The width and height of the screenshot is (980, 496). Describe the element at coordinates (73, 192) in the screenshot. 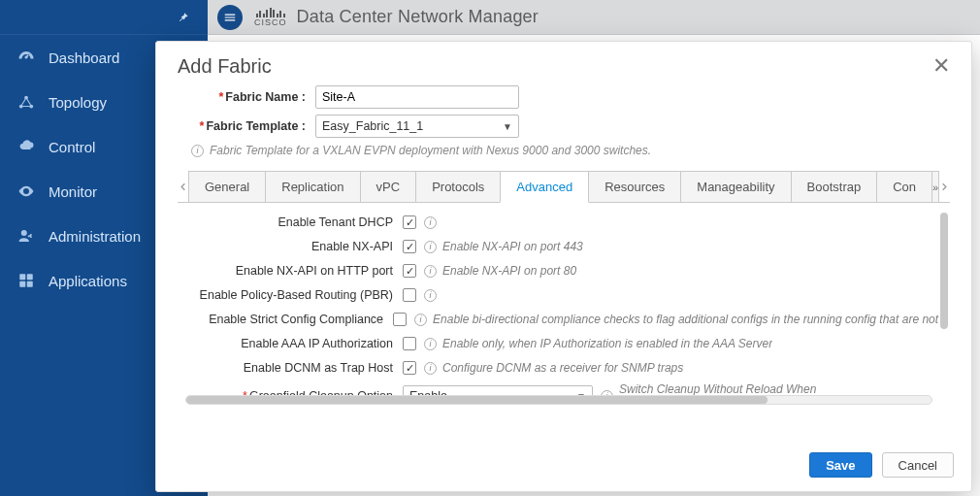

I see `sidebar-item-label: Monitor` at that location.